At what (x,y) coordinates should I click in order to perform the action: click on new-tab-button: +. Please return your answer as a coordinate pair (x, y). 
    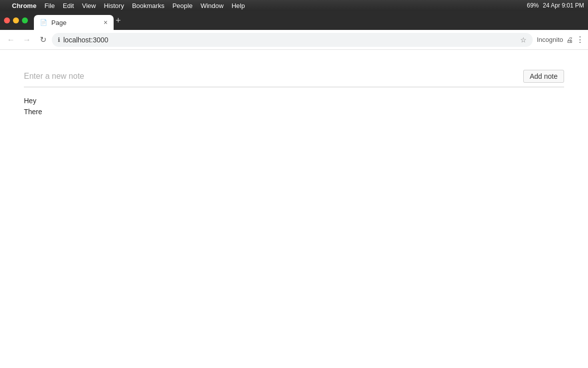
    Looking at the image, I should click on (119, 20).